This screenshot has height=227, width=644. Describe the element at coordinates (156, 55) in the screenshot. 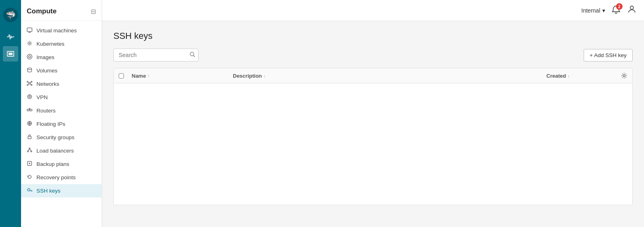

I see `search-wrapper` at that location.